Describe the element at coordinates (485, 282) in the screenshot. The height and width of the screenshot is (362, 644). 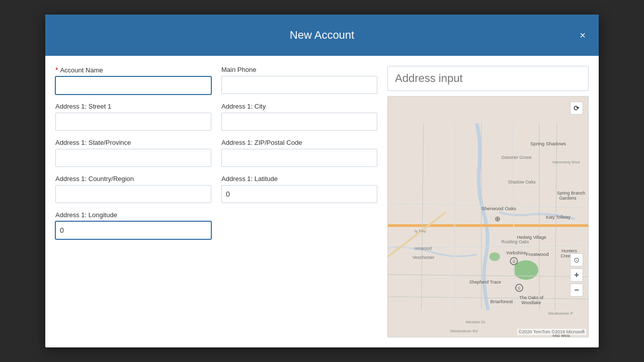
I see `svg-text: Shepherd Trace` at that location.